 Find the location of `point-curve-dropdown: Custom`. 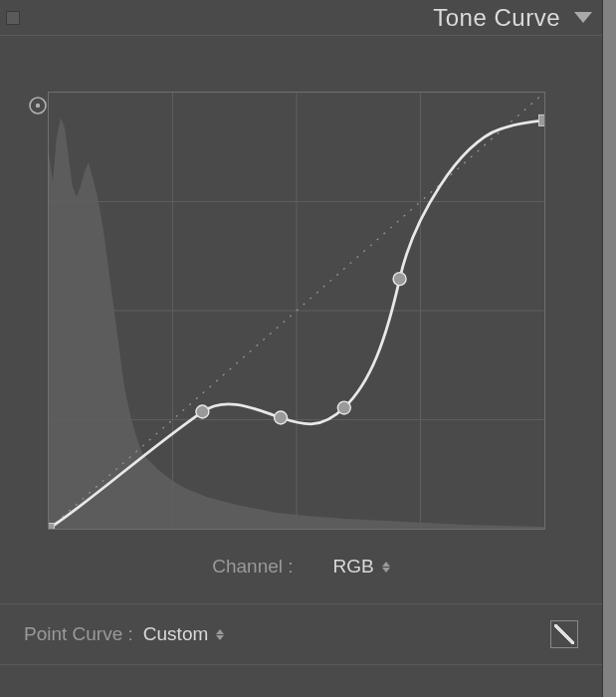

point-curve-dropdown: Custom is located at coordinates (183, 634).